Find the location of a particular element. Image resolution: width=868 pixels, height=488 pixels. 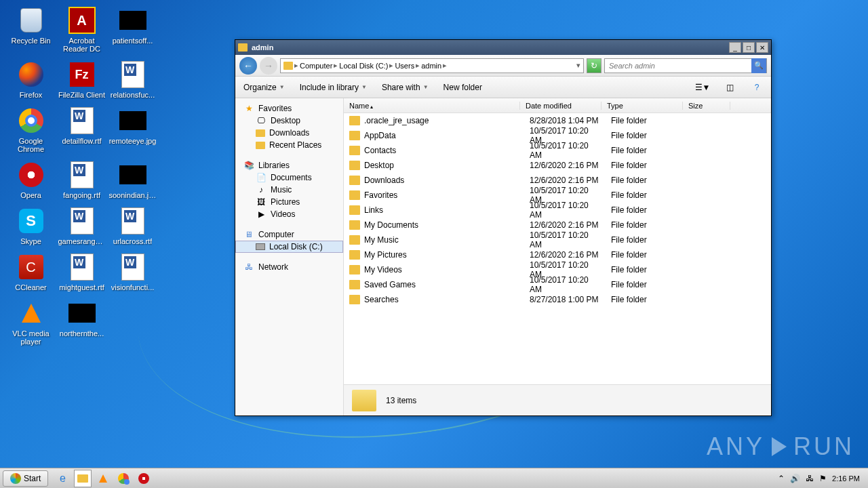

address-dropdown: ▾ is located at coordinates (578, 65).